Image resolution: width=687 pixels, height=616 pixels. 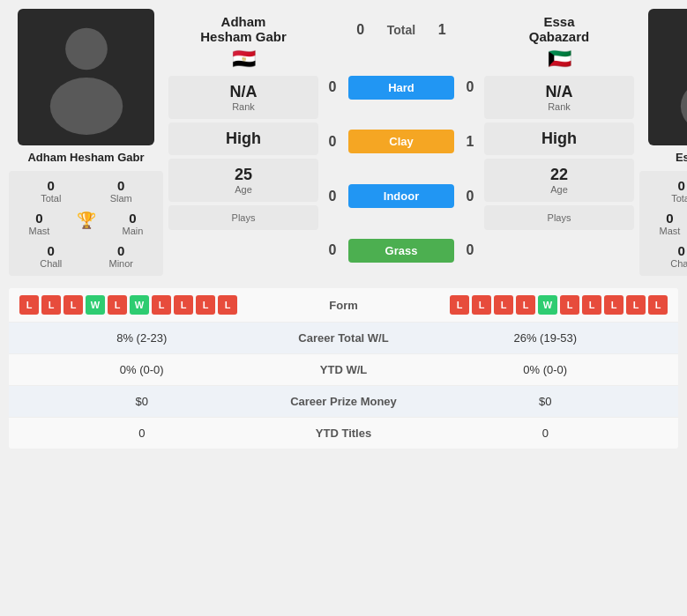 I want to click on player2-mast: 0 Mast, so click(x=668, y=224).